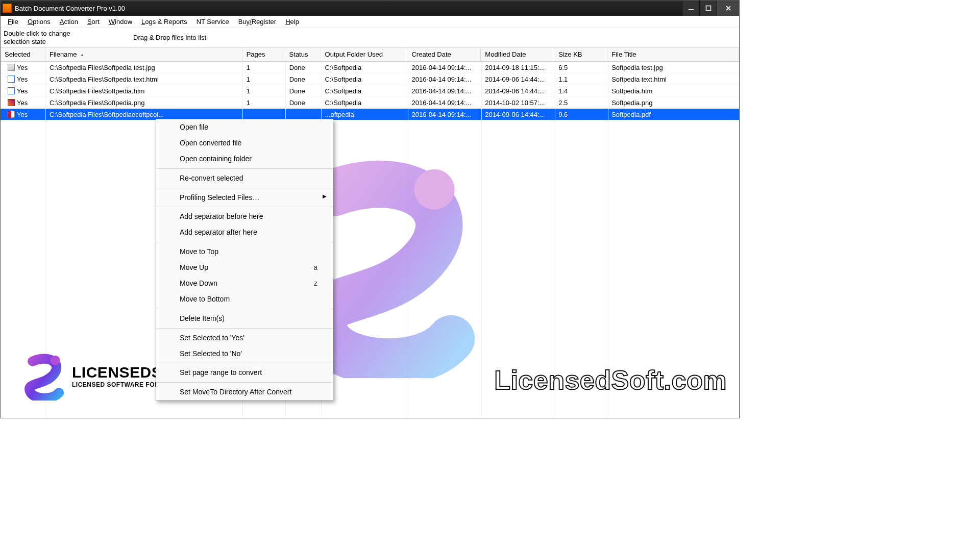 This screenshot has height=551, width=980. I want to click on column-header-status: Status, so click(303, 54).